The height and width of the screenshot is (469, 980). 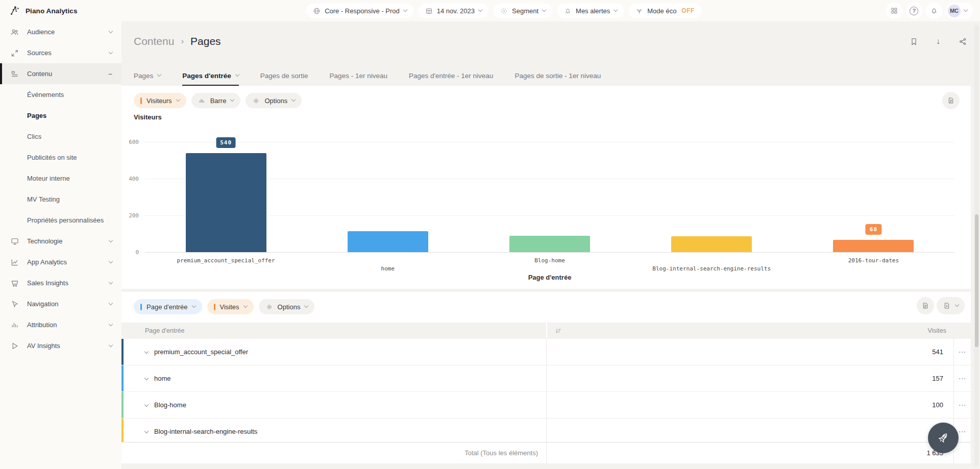 What do you see at coordinates (61, 220) in the screenshot?
I see `sidebar-item-proprietes-personnalisees: Propriétés personnalisées` at bounding box center [61, 220].